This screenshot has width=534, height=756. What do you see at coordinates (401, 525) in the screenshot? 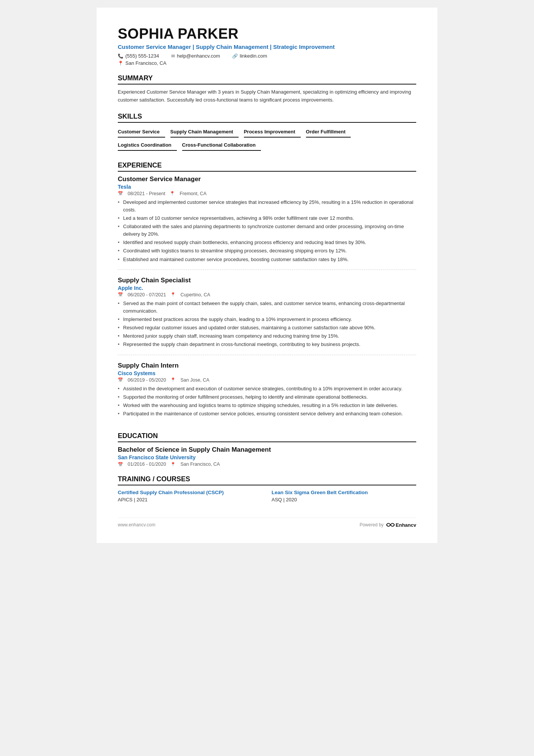
I see `enhancv-logo: Enhancv` at bounding box center [401, 525].